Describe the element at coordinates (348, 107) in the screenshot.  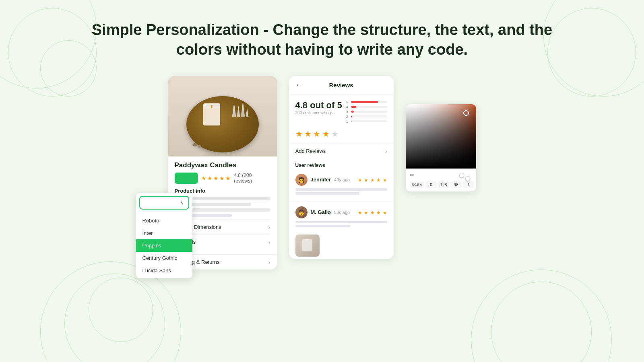
I see `bar-label-4: 4` at that location.